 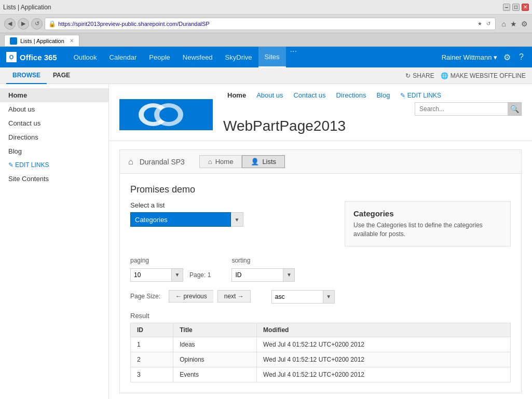 What do you see at coordinates (309, 95) in the screenshot?
I see `site-nav-contact: Contact us` at bounding box center [309, 95].